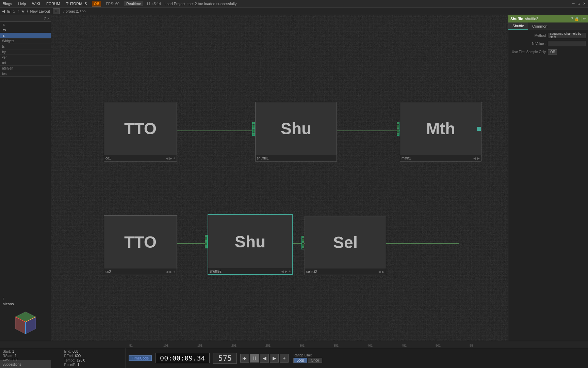 The height and width of the screenshot is (368, 588). I want to click on param-row-nvalue: N Value :, so click(548, 44).